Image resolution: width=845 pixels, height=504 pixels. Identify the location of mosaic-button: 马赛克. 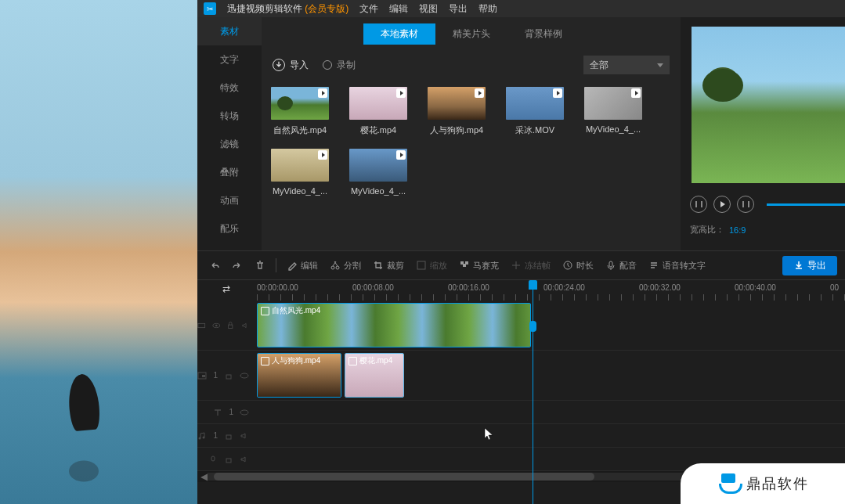
(479, 266).